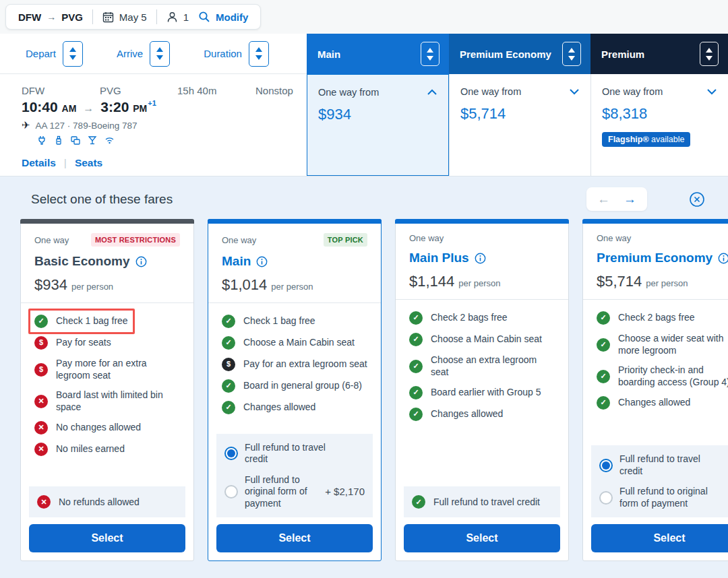  What do you see at coordinates (663, 497) in the screenshot?
I see `refund-option-original-payment: Full refund to original form of payment` at bounding box center [663, 497].